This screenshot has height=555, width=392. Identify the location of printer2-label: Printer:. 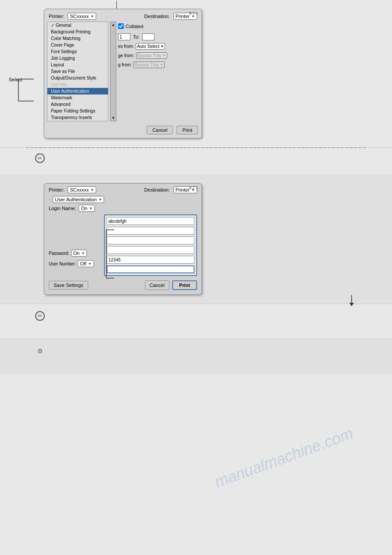
(56, 190).